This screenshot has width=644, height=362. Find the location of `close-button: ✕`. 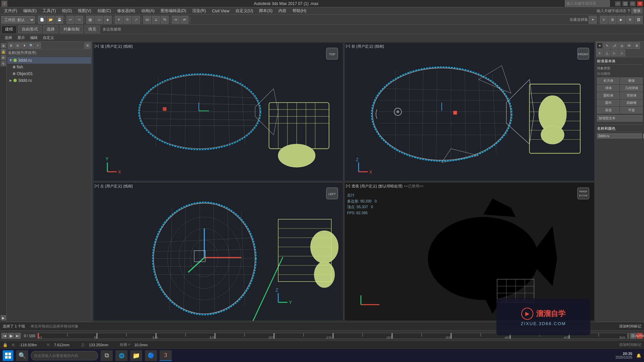

close-button: ✕ is located at coordinates (640, 4).